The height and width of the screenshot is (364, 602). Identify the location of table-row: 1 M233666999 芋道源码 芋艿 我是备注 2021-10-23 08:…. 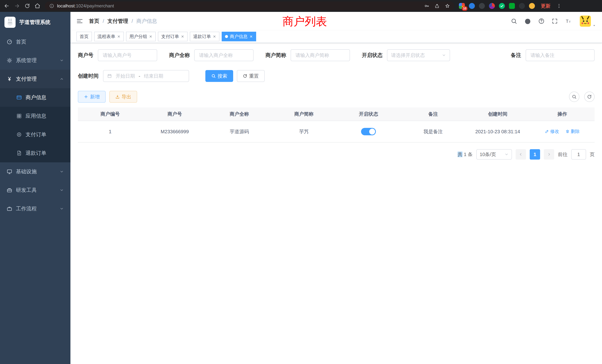
(336, 132).